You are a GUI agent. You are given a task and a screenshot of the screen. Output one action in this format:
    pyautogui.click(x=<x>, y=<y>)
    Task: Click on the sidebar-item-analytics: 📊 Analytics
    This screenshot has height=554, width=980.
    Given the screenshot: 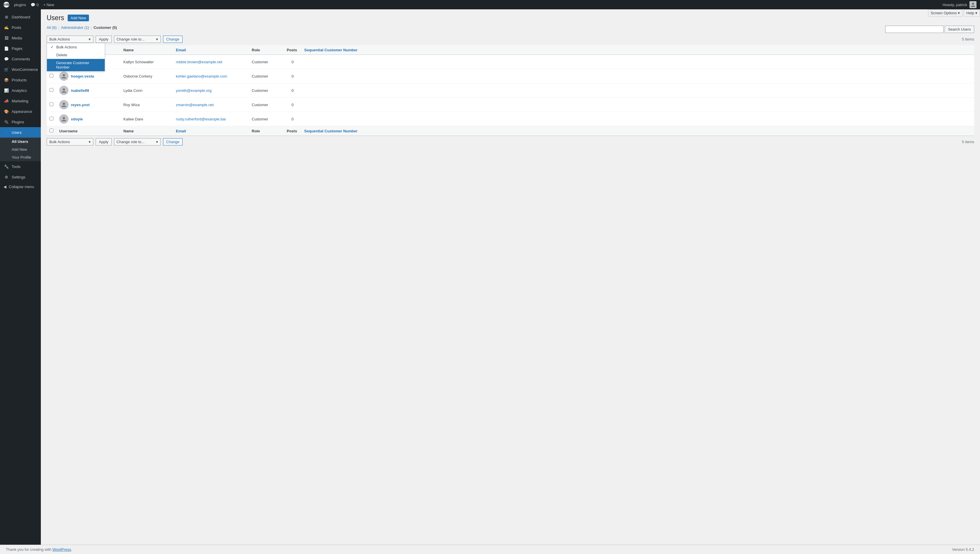 What is the action you would take?
    pyautogui.click(x=21, y=91)
    